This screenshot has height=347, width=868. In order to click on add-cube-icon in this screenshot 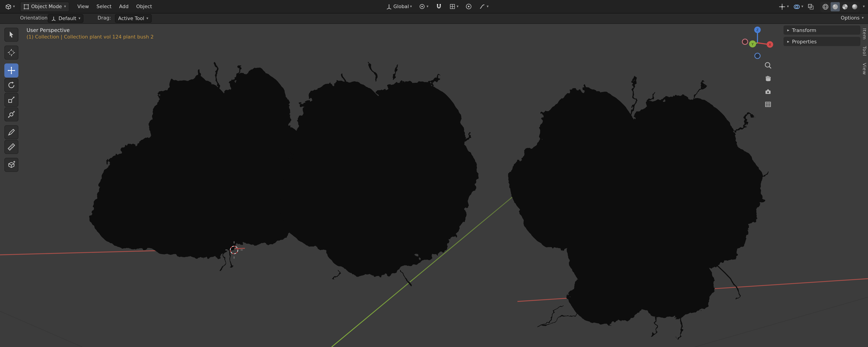, I will do `click(11, 165)`.